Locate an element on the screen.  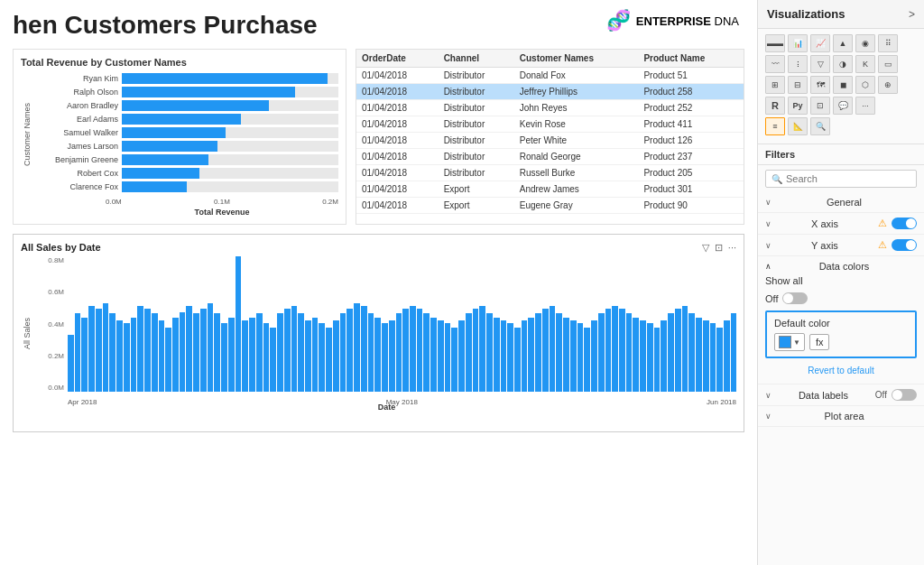
cell-product: Product 90 is located at coordinates (691, 206).